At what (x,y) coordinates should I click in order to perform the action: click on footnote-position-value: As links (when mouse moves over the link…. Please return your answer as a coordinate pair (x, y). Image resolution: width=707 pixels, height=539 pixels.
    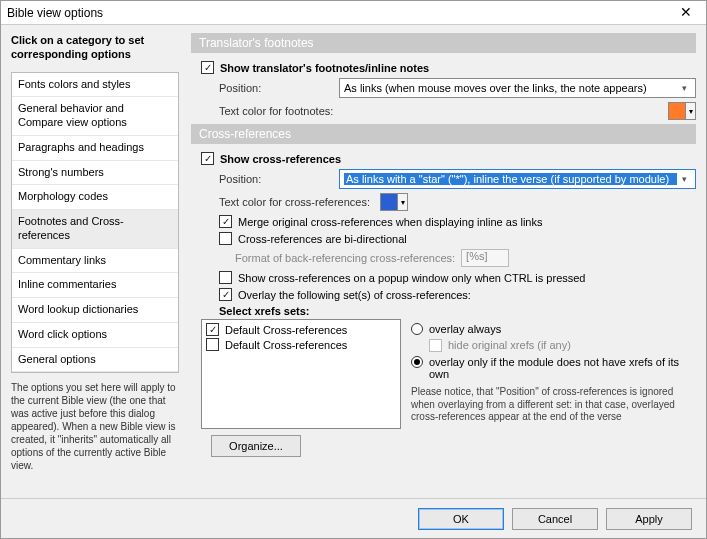
    Looking at the image, I should click on (510, 88).